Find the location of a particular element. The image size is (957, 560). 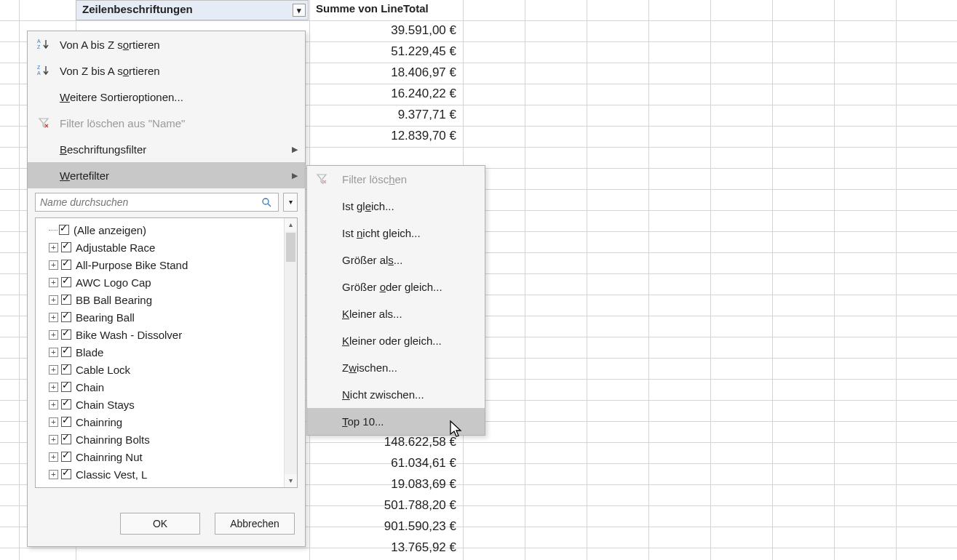

value-cell: 9.377,71 € is located at coordinates (386, 116).